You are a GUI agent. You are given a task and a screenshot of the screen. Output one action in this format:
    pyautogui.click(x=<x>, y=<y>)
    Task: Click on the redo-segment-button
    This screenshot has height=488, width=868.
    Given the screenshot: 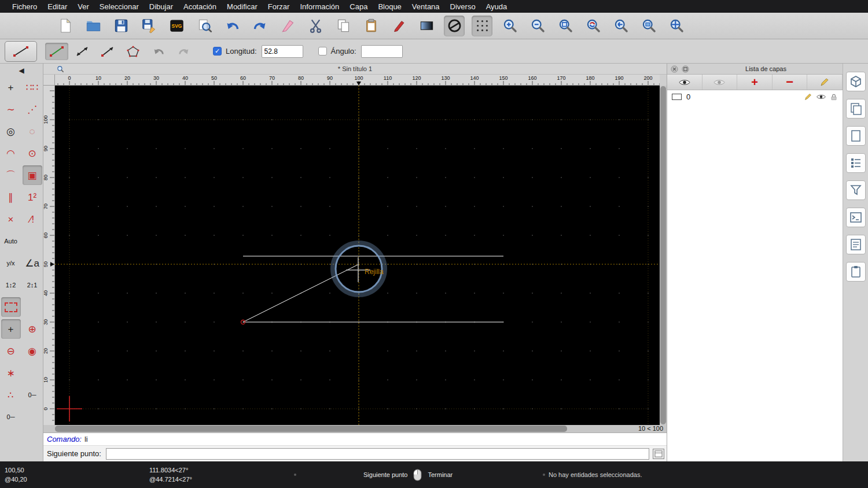 What is the action you would take?
    pyautogui.click(x=184, y=51)
    